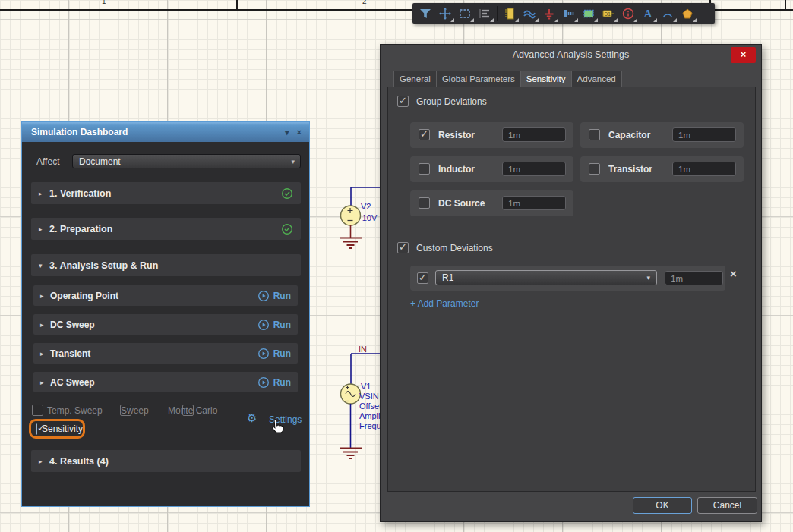  I want to click on dc-source-checkbox, so click(424, 203).